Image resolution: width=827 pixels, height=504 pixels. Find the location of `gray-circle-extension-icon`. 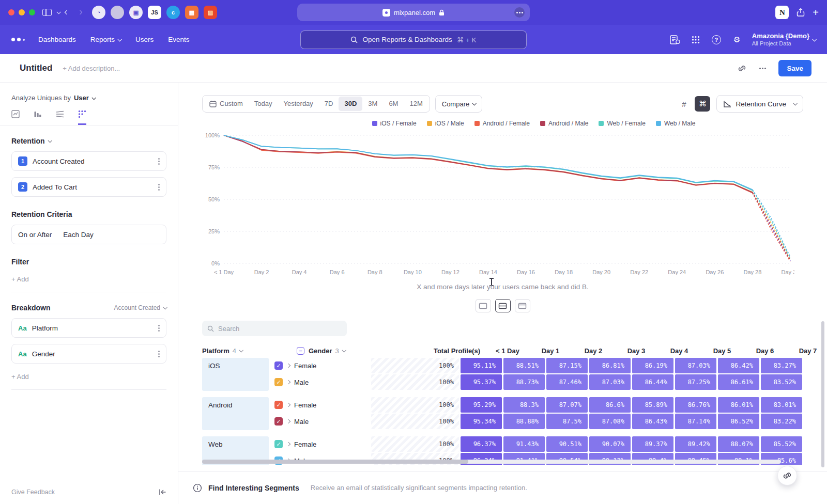

gray-circle-extension-icon is located at coordinates (117, 12).